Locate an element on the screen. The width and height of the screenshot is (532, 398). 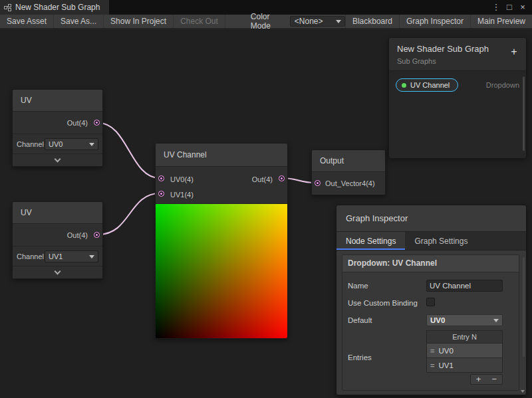
use-custom-binding-label: Use Custom Binding is located at coordinates (387, 303).